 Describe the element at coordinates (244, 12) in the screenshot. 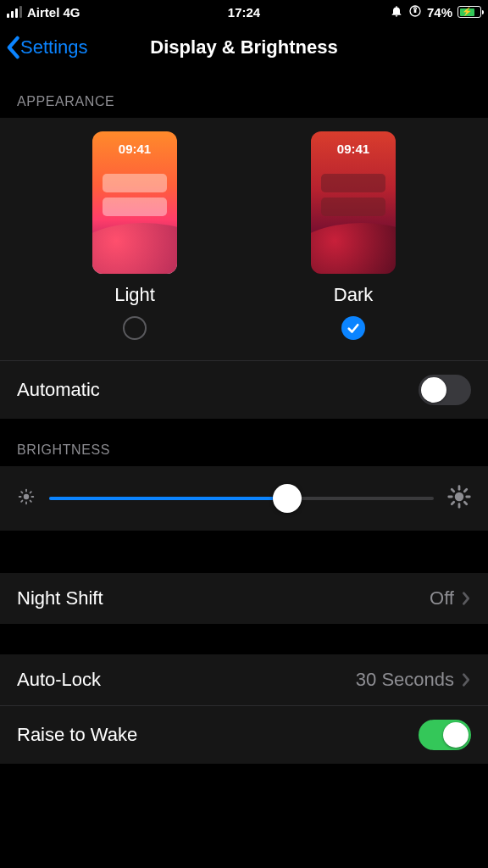

I see `status-time: 17:24` at that location.